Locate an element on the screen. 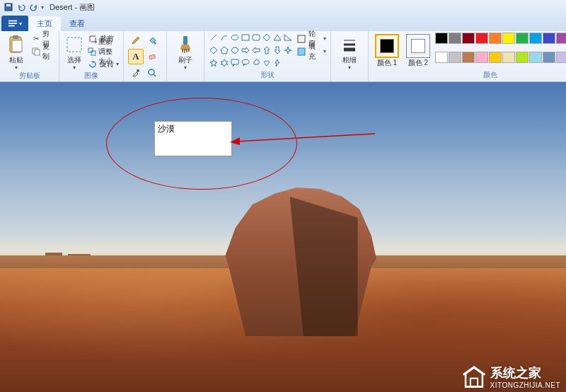  group-colors-label: 颜色 is located at coordinates (470, 76).